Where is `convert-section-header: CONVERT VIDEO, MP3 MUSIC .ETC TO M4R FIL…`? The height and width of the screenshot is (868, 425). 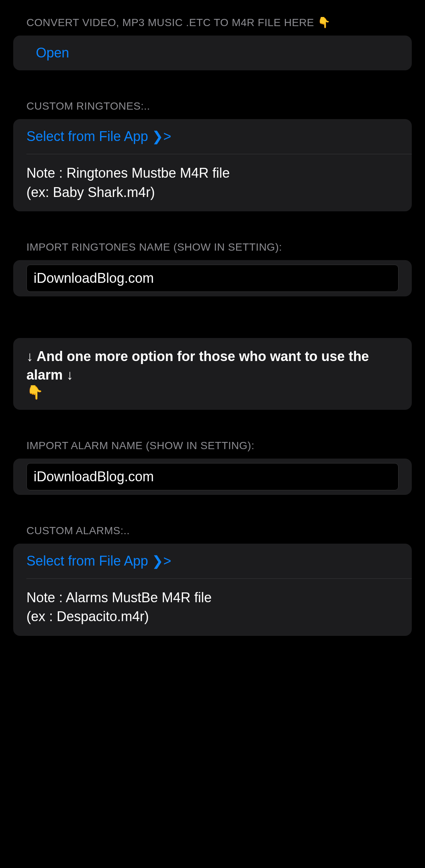 convert-section-header: CONVERT VIDEO, MP3 MUSIC .ETC TO M4R FIL… is located at coordinates (212, 25).